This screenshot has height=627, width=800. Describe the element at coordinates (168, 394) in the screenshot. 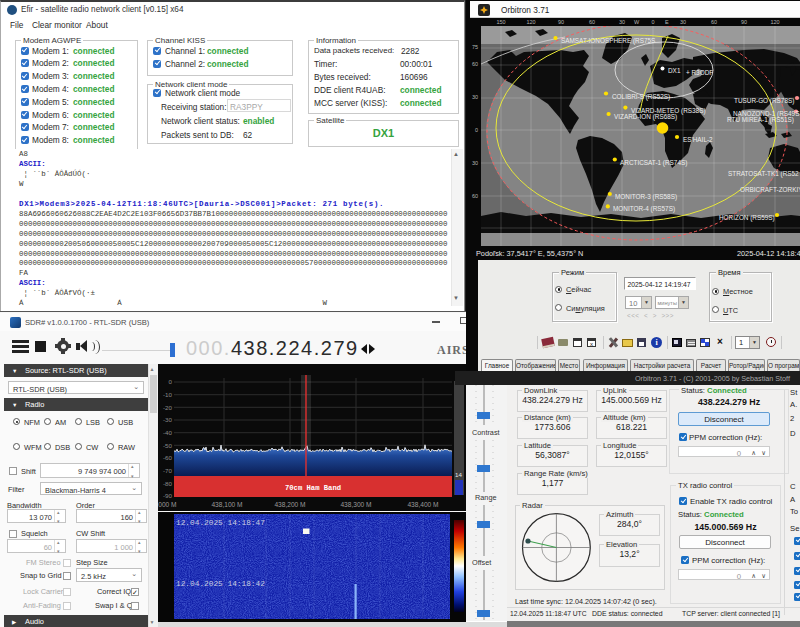

I see `svg-text: -10` at that location.